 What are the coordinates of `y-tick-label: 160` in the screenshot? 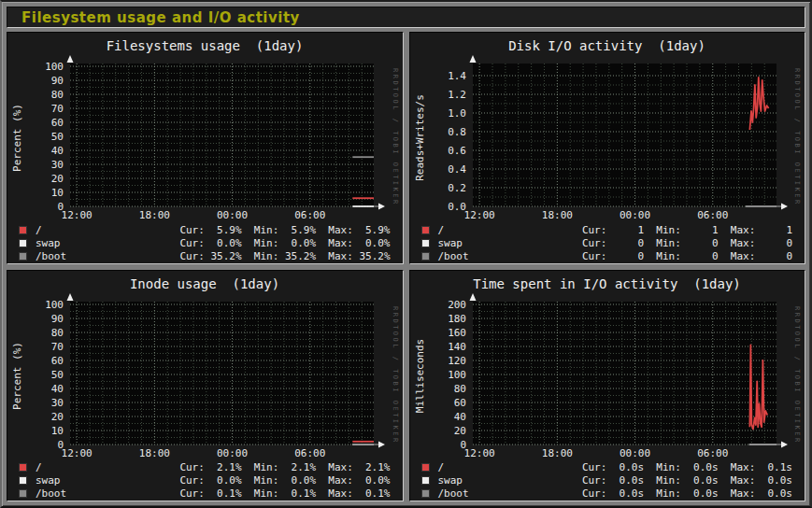 It's located at (457, 332).